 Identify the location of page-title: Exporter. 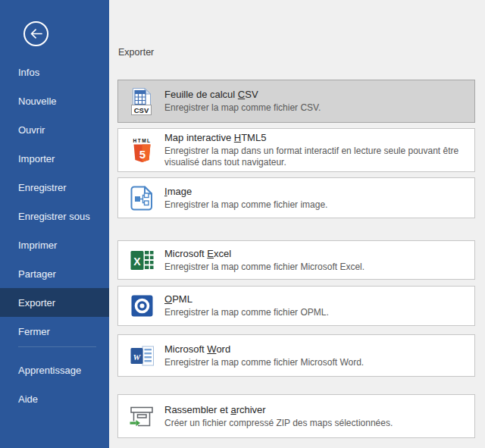
(296, 52).